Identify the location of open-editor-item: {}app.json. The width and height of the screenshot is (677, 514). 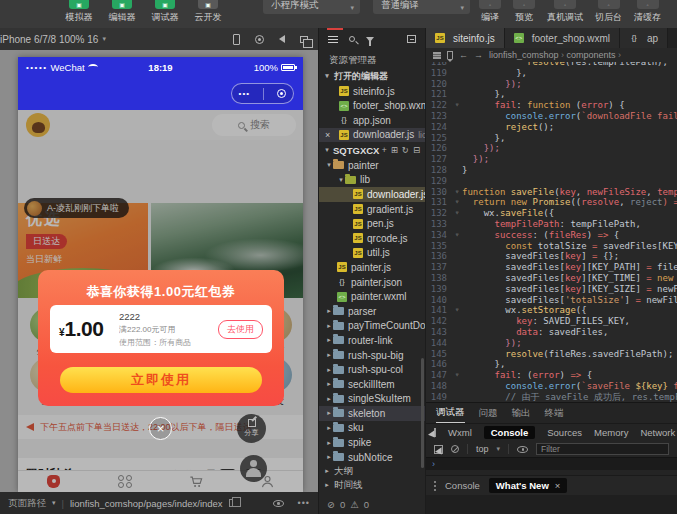
(372, 120).